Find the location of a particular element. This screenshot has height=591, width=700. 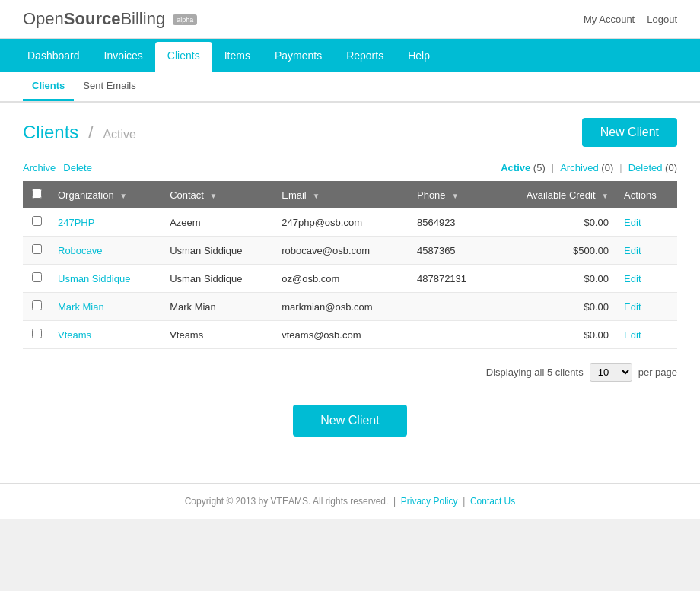

col-phone: Phone ▼ is located at coordinates (450, 195).